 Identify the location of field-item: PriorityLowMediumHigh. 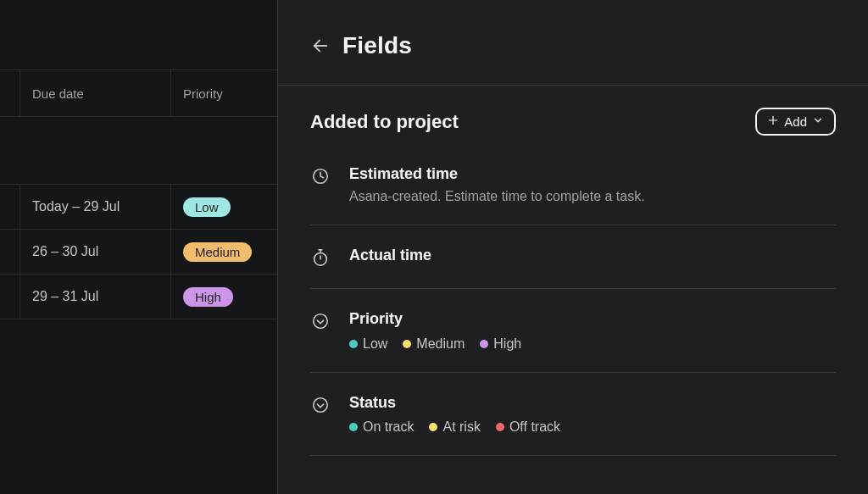
(573, 330).